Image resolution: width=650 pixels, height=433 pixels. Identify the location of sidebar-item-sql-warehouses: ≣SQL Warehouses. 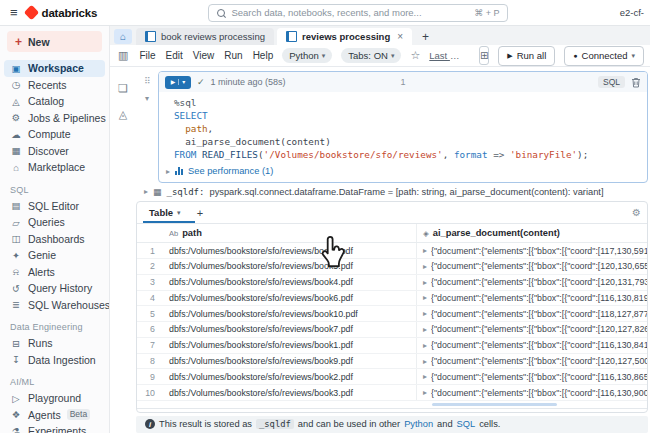
(54, 306).